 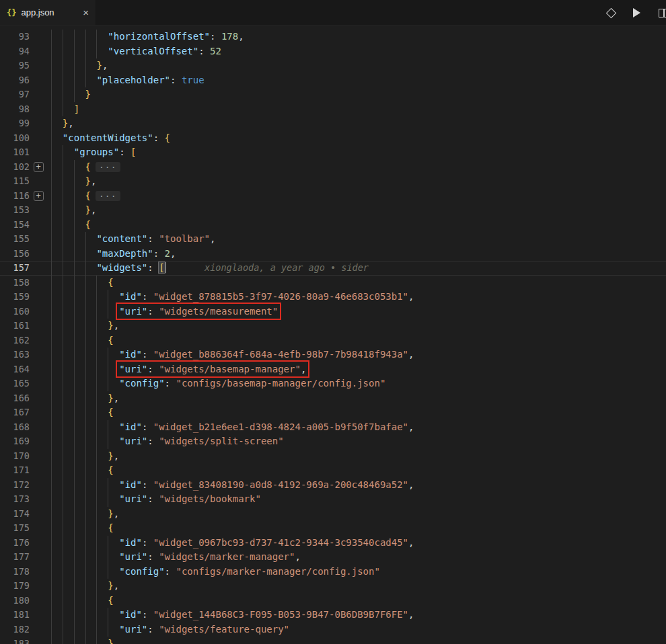 What do you see at coordinates (333, 153) in the screenshot?
I see `code-line: 101"groups": [` at bounding box center [333, 153].